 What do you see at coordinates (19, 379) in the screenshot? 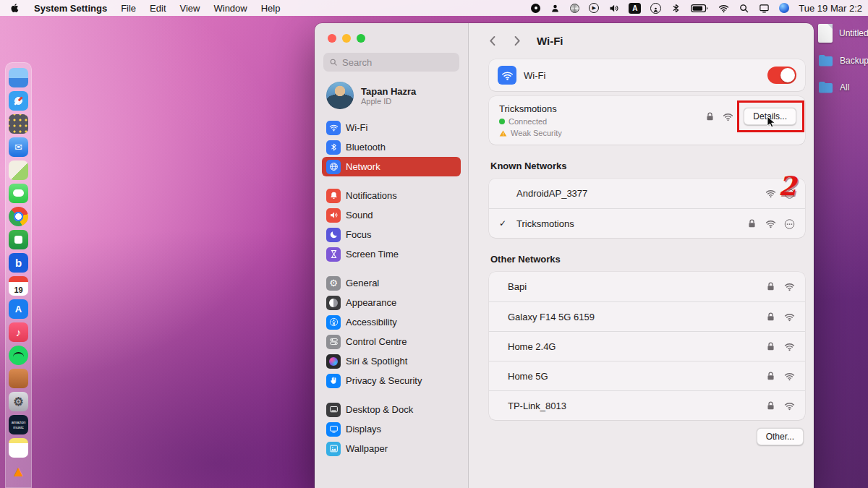
I see `dock-orange-app-icon` at bounding box center [19, 379].